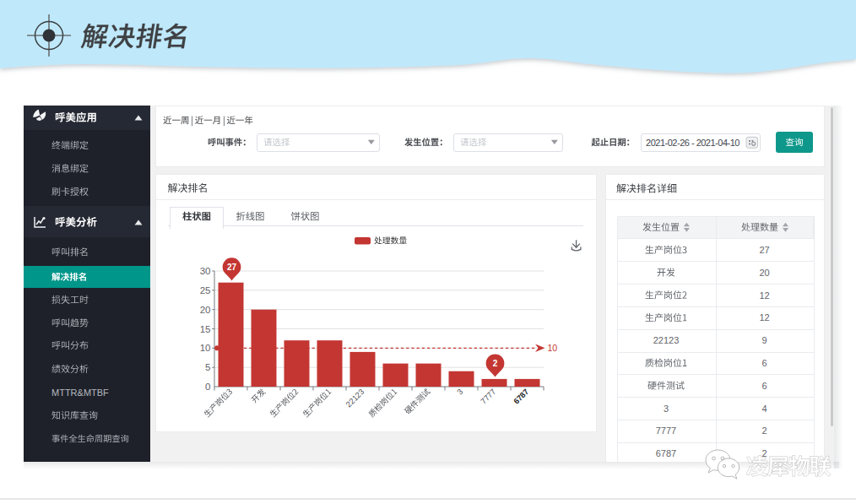 The width and height of the screenshot is (856, 504). What do you see at coordinates (764, 340) in the screenshot?
I see `svg-text: 9` at bounding box center [764, 340].